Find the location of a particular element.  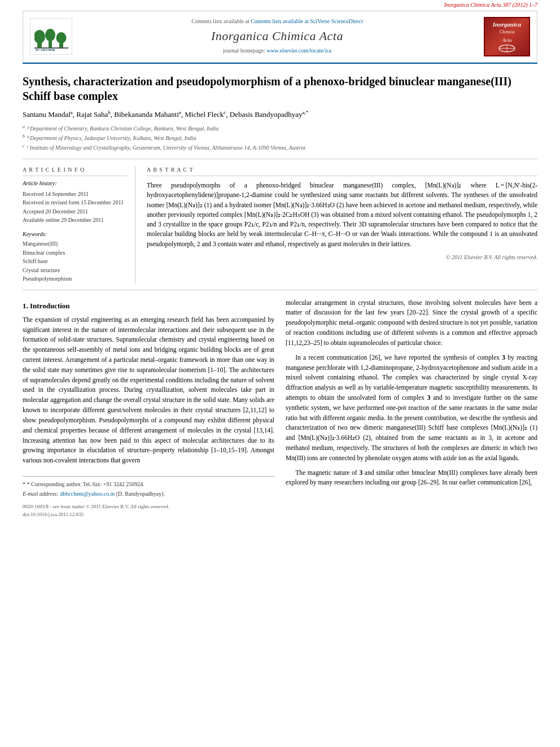

intro-para-2: molecular arrangement in crystal structu… is located at coordinates (412, 323).